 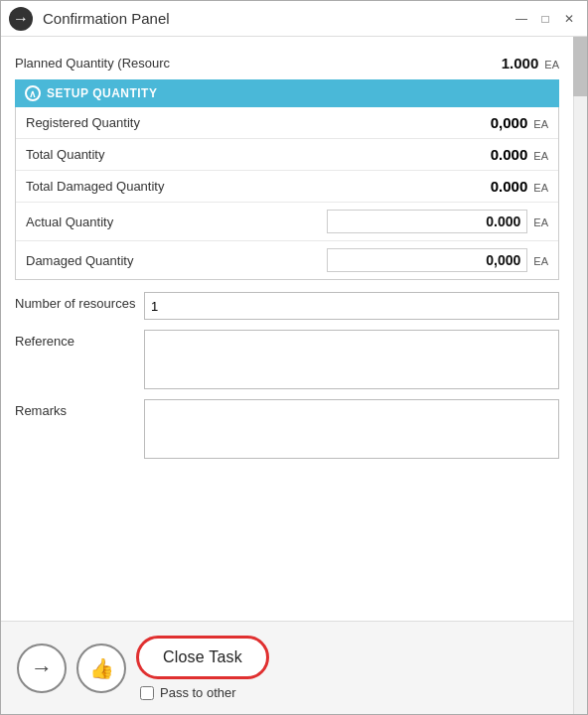 What do you see at coordinates (21, 19) in the screenshot?
I see `window-icon: →` at bounding box center [21, 19].